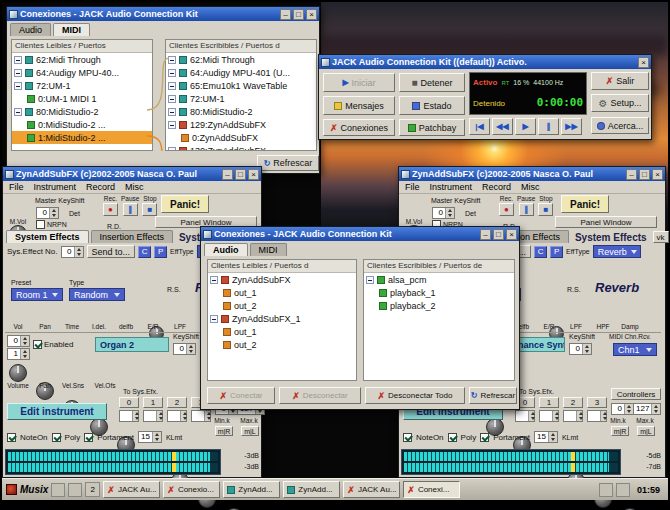 Image resolution: width=670 pixels, height=510 pixels. Describe the element at coordinates (82, 138) in the screenshot. I see `tree-item-selected: 1:MidiStudio-2 ...` at that location.